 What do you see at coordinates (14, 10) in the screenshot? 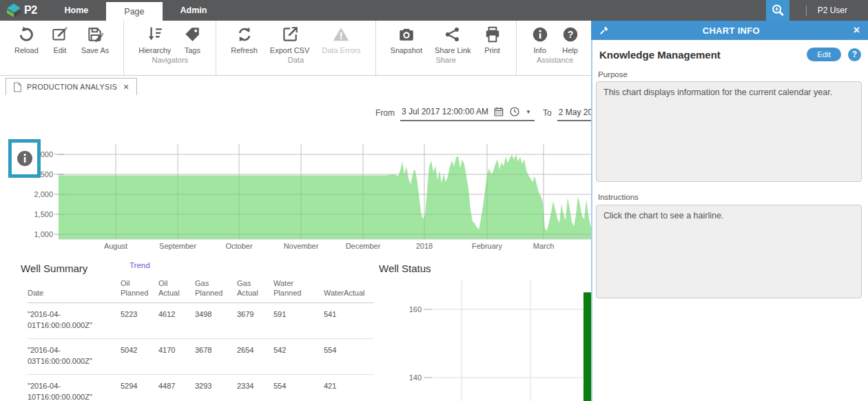
I see `p2-logo-icon` at bounding box center [14, 10].